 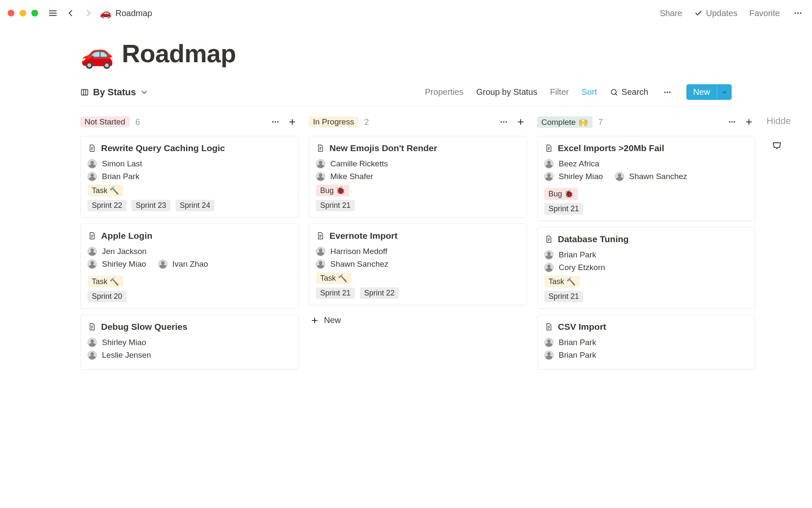 What do you see at coordinates (189, 342) in the screenshot?
I see `card: Debug Slow QueriesShirley MiaoLeslie Jen…` at bounding box center [189, 342].